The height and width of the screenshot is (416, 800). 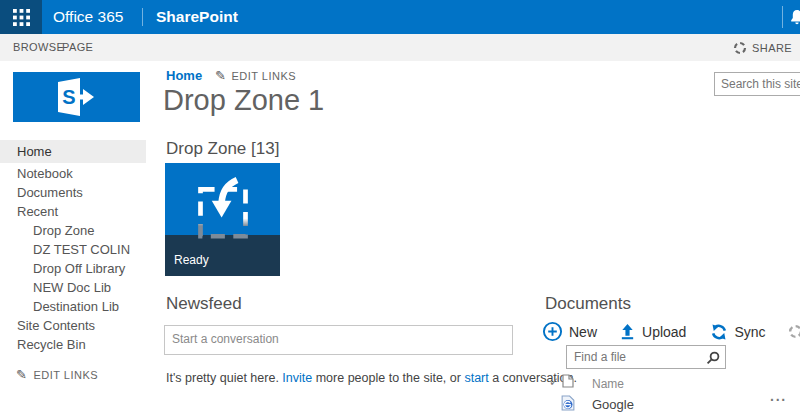 I want to click on drop-target-icon, so click(x=223, y=210).